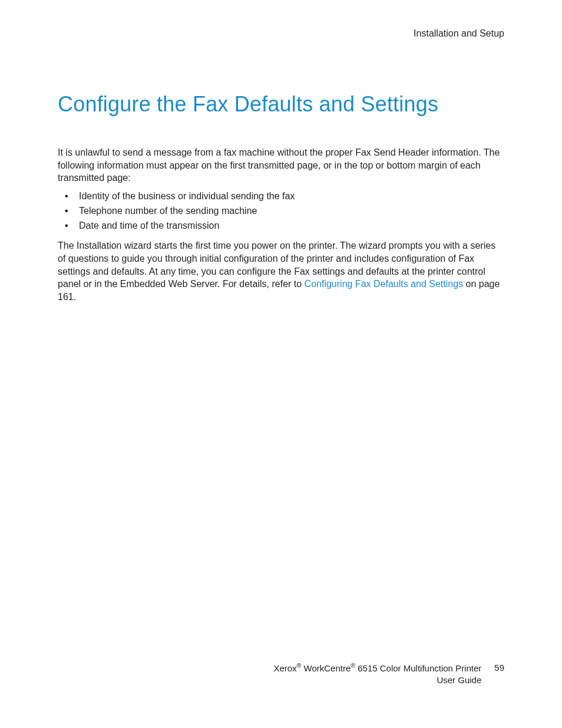 This screenshot has height=728, width=562. Describe the element at coordinates (281, 196) in the screenshot. I see `list-item: Identity of the business or individual s…` at that location.